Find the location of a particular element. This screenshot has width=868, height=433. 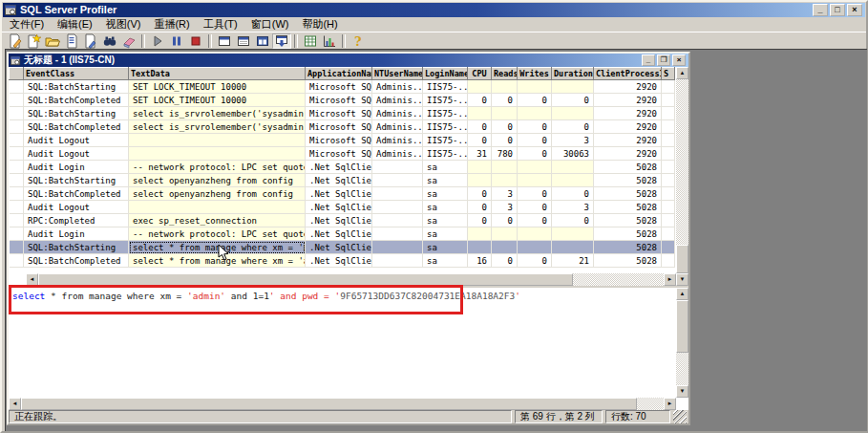

menu-item-window: 窗口(W) is located at coordinates (270, 25).